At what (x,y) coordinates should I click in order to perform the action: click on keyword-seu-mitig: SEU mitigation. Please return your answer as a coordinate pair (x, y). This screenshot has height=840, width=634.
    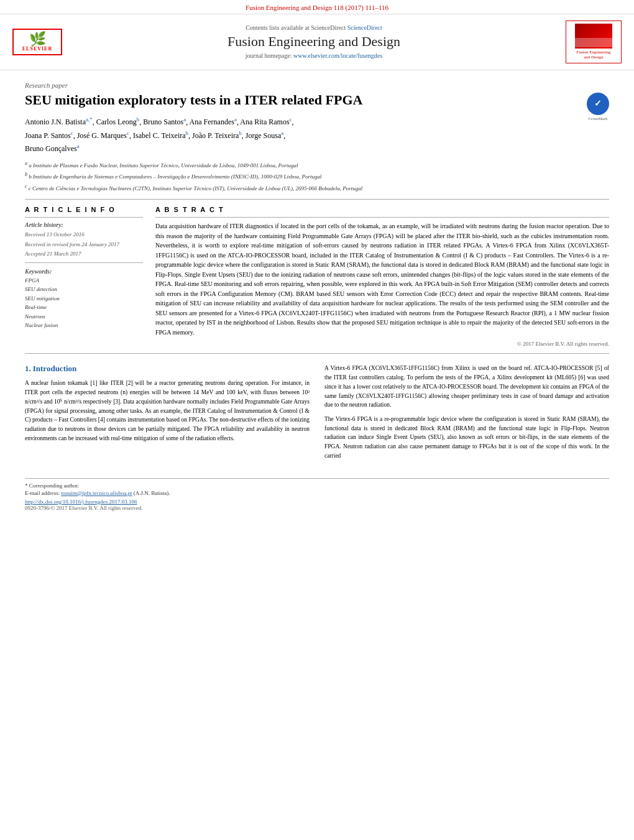
    Looking at the image, I should click on (84, 298).